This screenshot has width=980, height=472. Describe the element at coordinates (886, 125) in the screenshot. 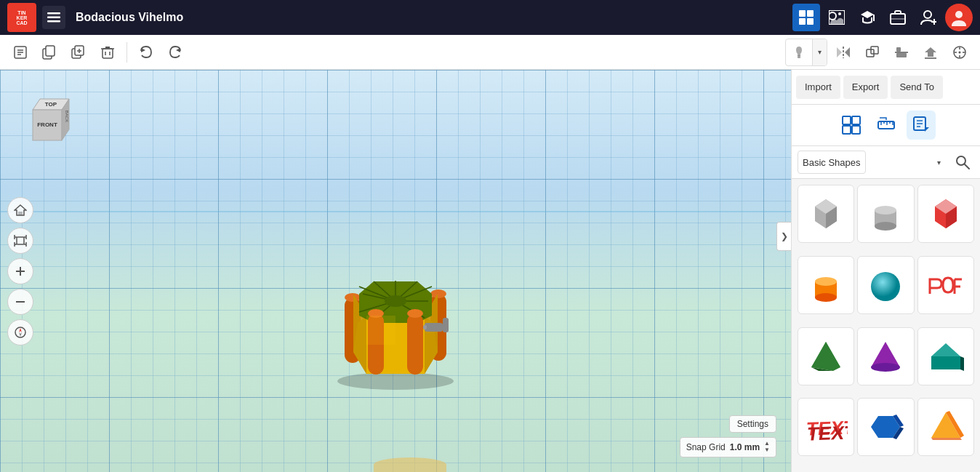

I see `tab-ruler` at that location.